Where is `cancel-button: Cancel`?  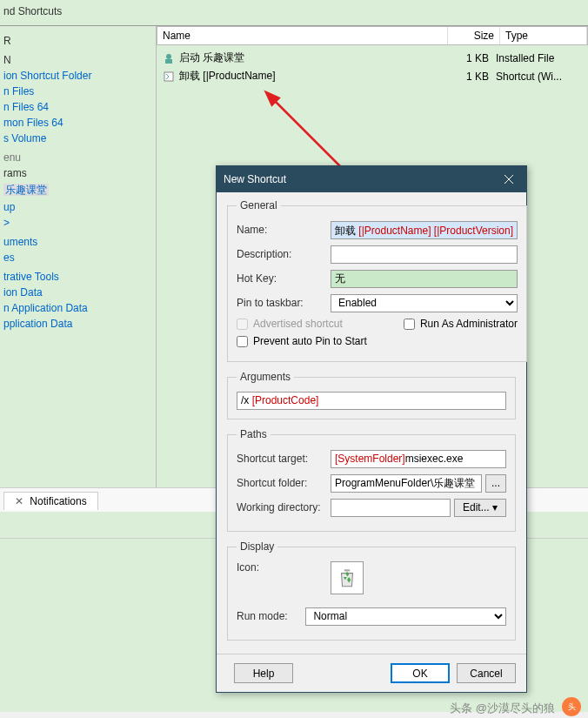 cancel-button: Cancel is located at coordinates (486, 674).